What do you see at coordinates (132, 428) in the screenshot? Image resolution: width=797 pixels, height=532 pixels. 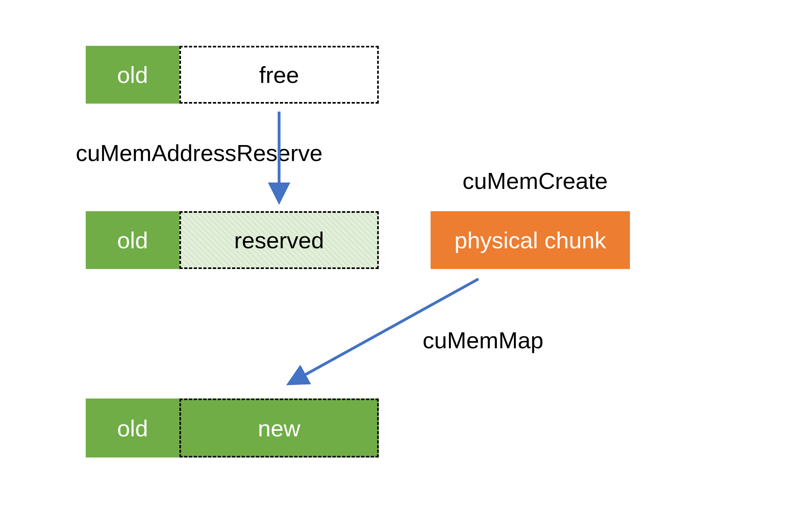 I see `row3-old-label: old` at bounding box center [132, 428].